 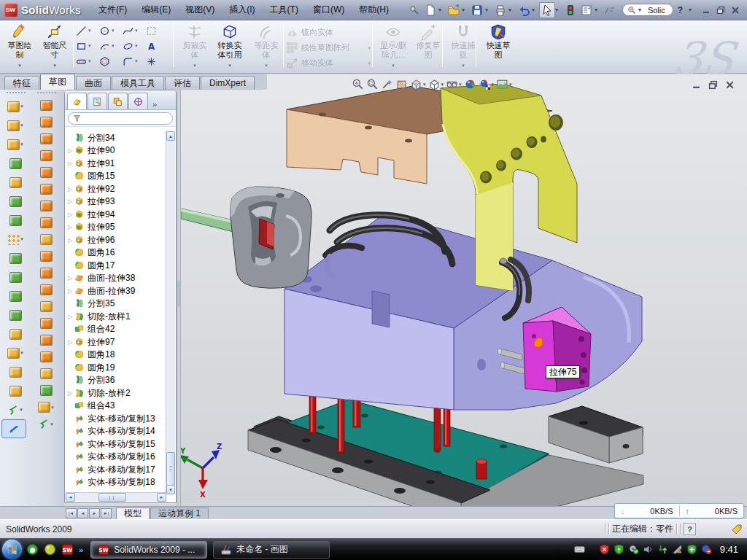 I want to click on model-tab-模型: 模型, so click(x=133, y=513).